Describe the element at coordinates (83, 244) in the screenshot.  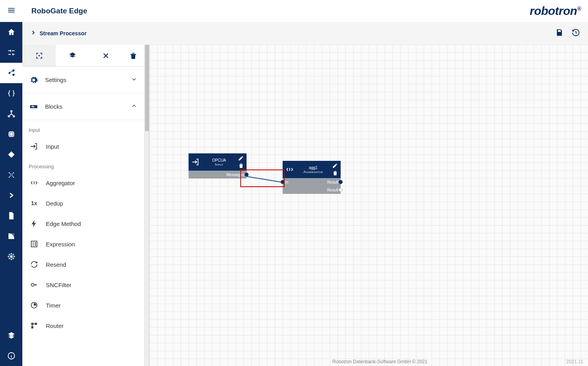
I see `block-expression: Expression` at that location.